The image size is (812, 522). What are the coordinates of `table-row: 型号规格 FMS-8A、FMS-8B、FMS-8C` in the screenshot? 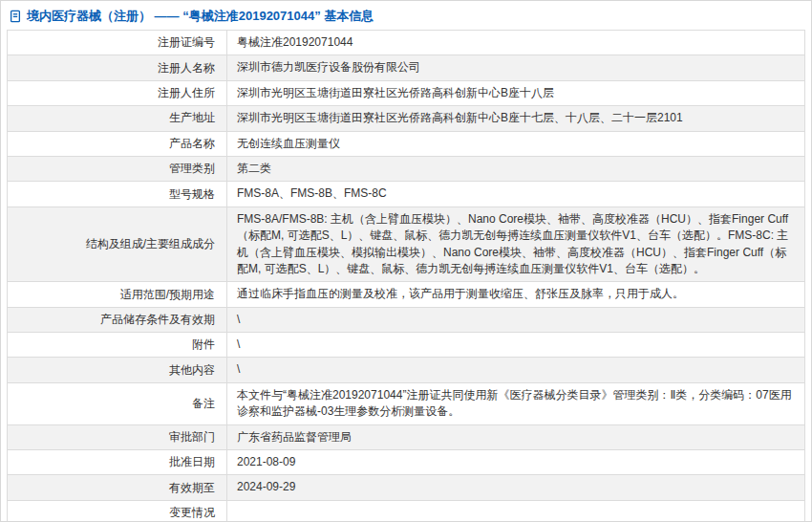 It's located at (407, 194).